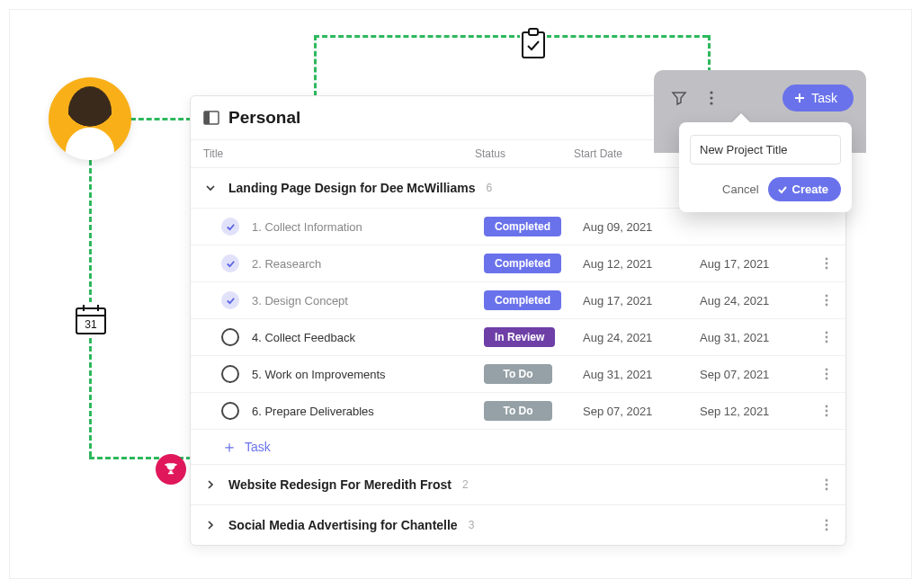 This screenshot has height=588, width=921. Describe the element at coordinates (229, 447) in the screenshot. I see `plus-icon: ＋` at that location.